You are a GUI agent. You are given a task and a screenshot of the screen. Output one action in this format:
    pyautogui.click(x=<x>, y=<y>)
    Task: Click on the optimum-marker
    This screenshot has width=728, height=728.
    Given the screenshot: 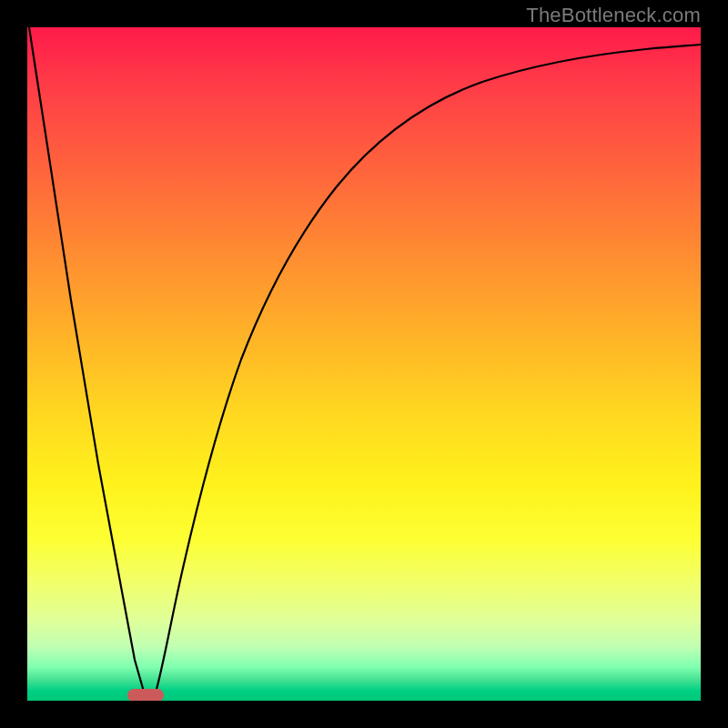 What is the action you would take?
    pyautogui.click(x=146, y=695)
    